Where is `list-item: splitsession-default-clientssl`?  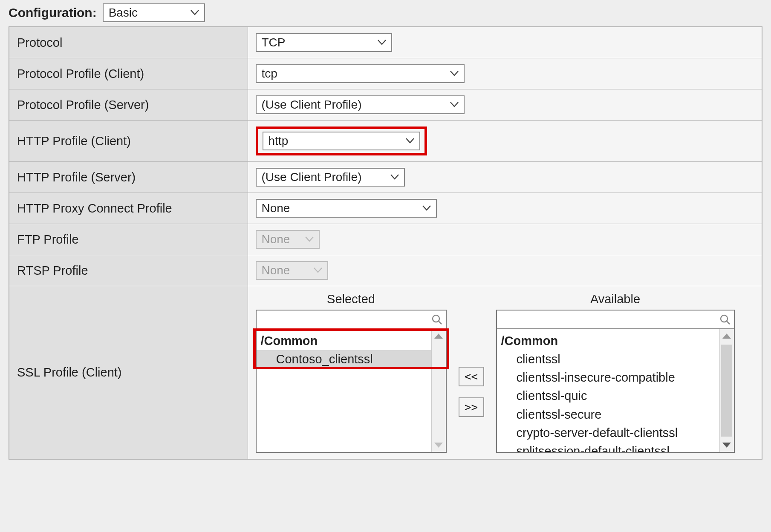 list-item: splitsession-default-clientssl is located at coordinates (608, 447).